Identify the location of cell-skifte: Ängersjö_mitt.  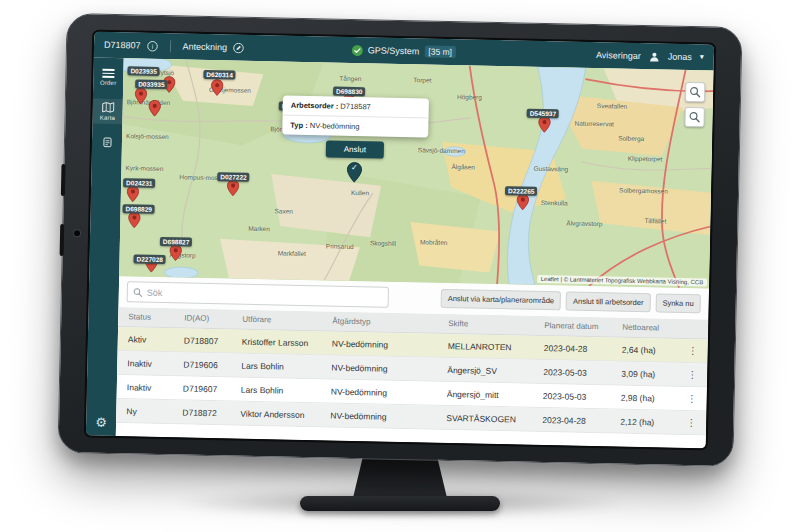
(495, 395).